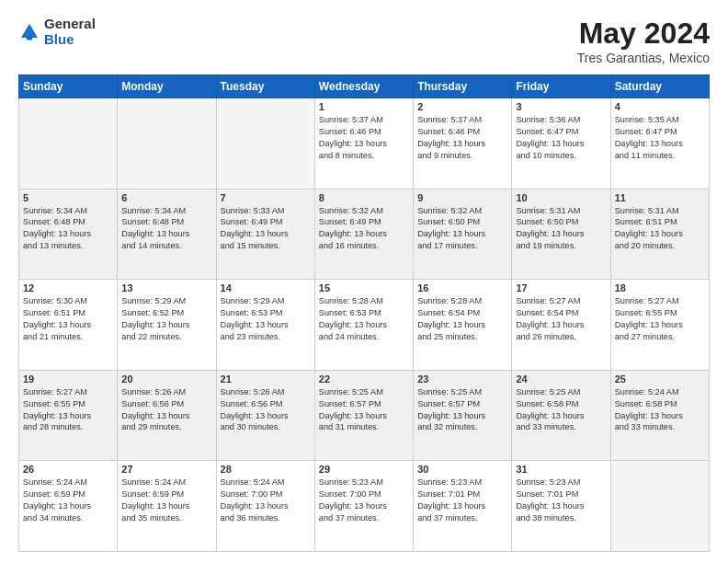 This screenshot has height=563, width=728. Describe the element at coordinates (265, 234) in the screenshot. I see `calendar-cell: 7Sunrise: 5:33 AM Sunset: 6:49 PM Daylig…` at that location.